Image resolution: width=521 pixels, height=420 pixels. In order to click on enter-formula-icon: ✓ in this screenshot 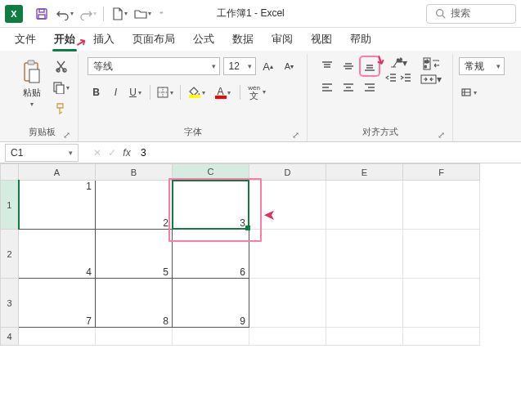, I will do `click(112, 153)`.